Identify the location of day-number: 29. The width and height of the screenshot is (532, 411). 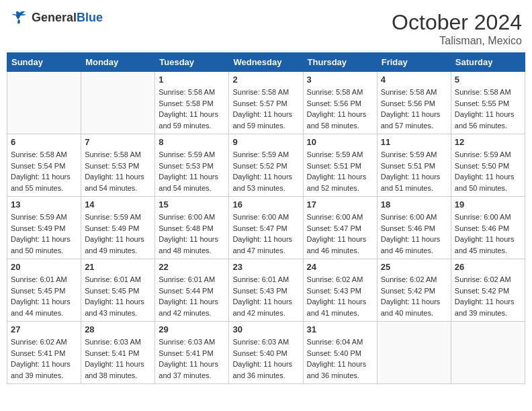
(192, 329).